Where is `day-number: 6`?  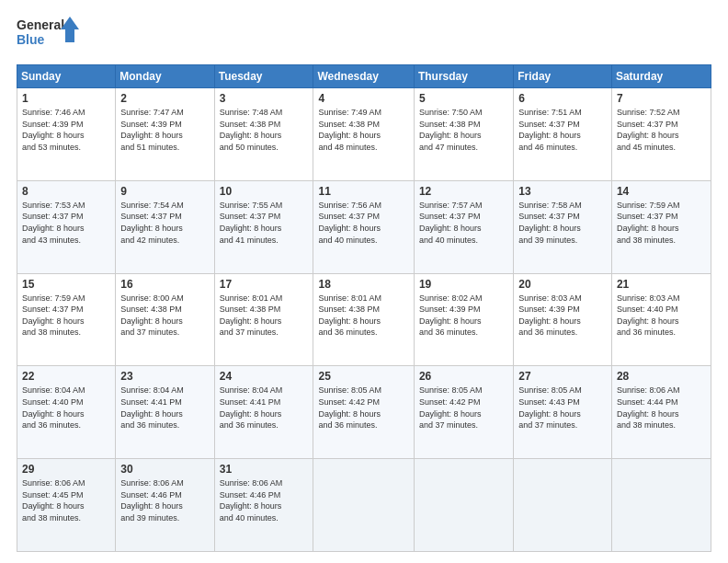
day-number: 6 is located at coordinates (563, 98).